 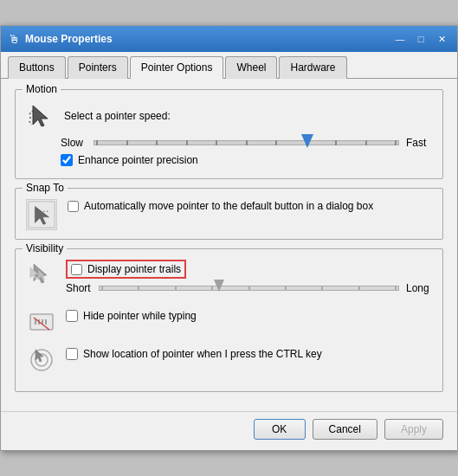 I want to click on title-controls: — □ ✕, so click(x=421, y=39).